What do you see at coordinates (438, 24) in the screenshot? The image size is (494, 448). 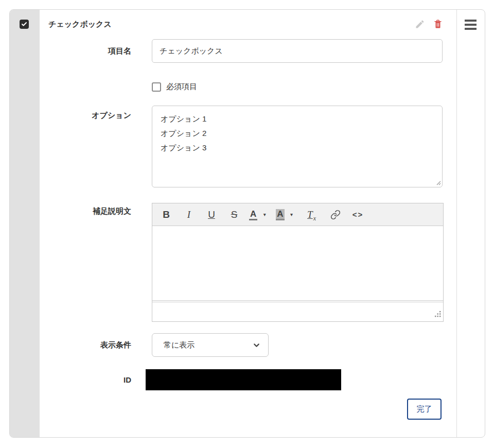 I see `delete-trash-icon` at bounding box center [438, 24].